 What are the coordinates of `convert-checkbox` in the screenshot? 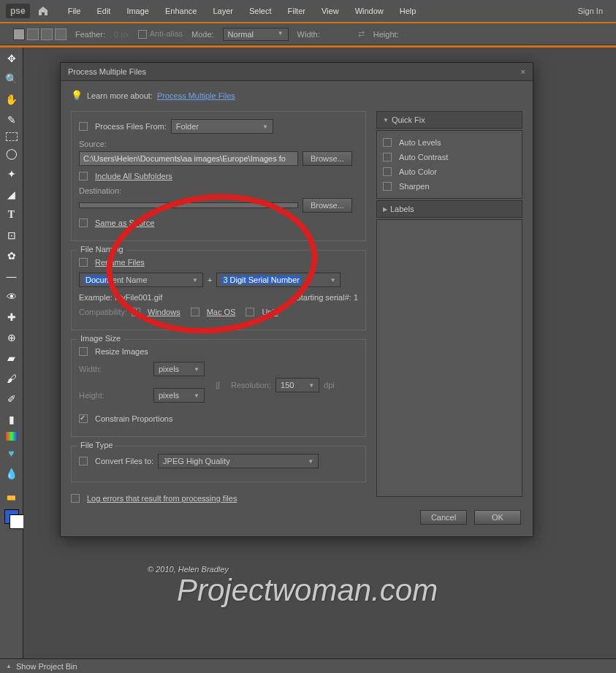 It's located at (83, 461).